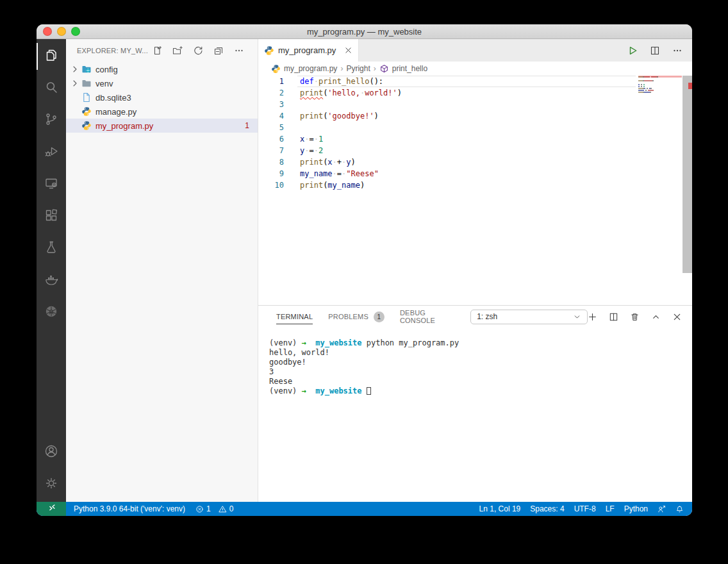 Image resolution: width=728 pixels, height=564 pixels. What do you see at coordinates (349, 50) in the screenshot?
I see `close-icon` at bounding box center [349, 50].